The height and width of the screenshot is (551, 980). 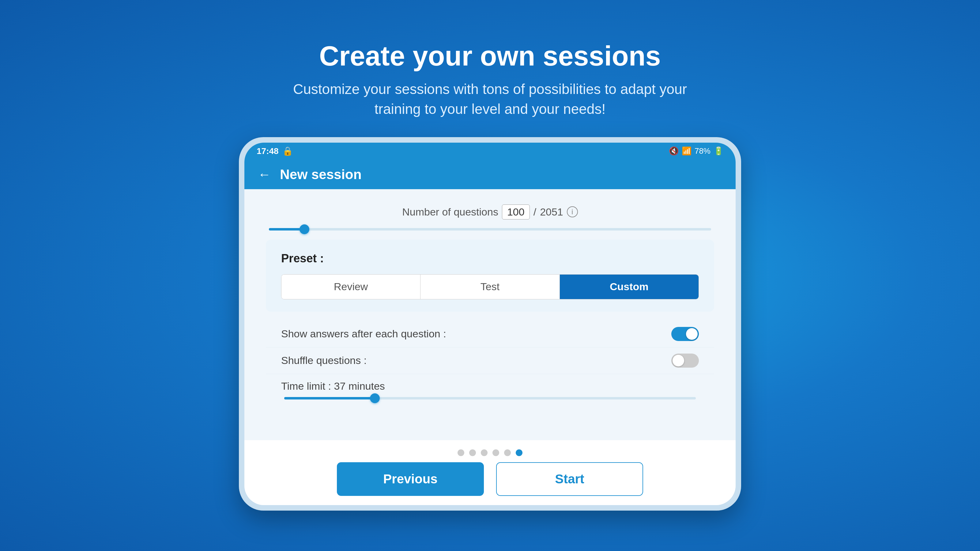 I want to click on status-time: 17:48 🔒, so click(x=275, y=151).